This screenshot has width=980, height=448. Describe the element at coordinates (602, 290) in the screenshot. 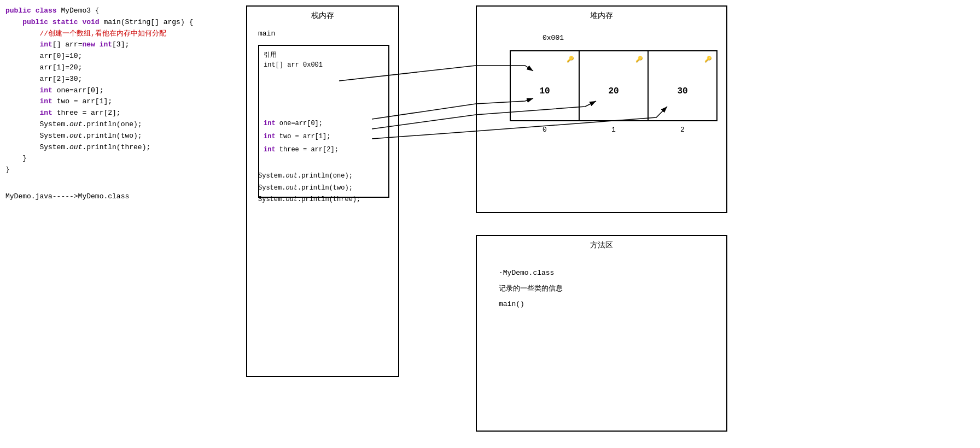

I see `method-line-1: 记录的一些类的信息` at that location.